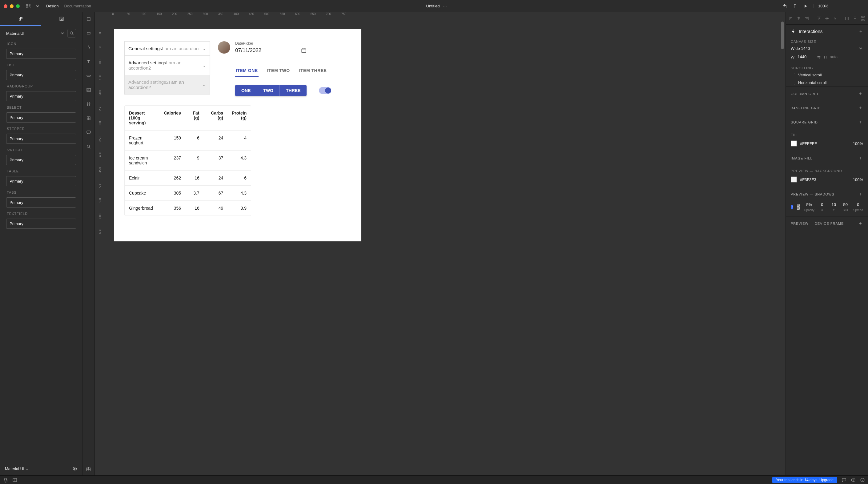  I want to click on canvas-preset-select: Wide 1440, so click(827, 49).